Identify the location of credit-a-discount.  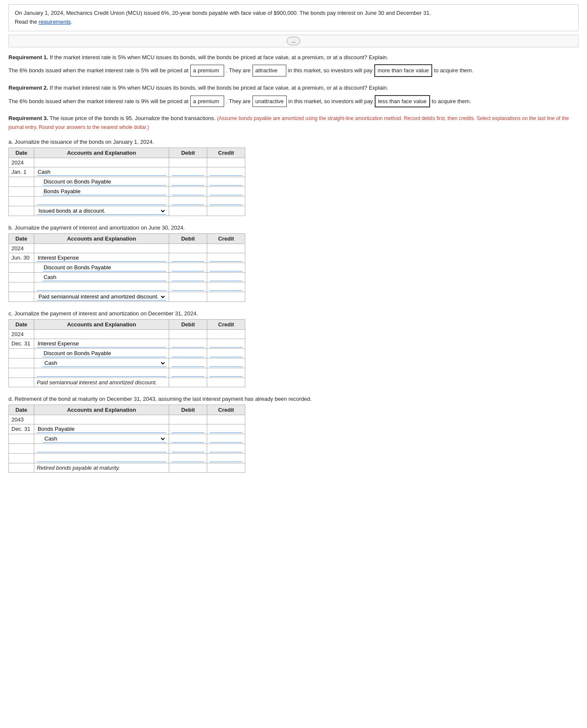
(226, 182).